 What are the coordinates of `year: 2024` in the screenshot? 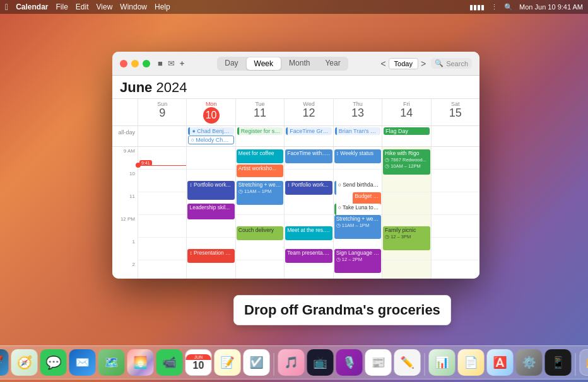 It's located at (169, 87).